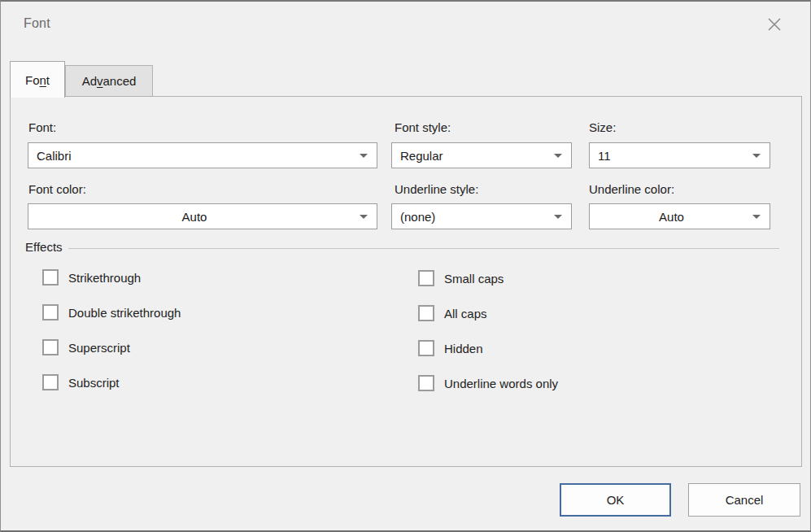 The image size is (811, 532). I want to click on ok-button: OK, so click(615, 499).